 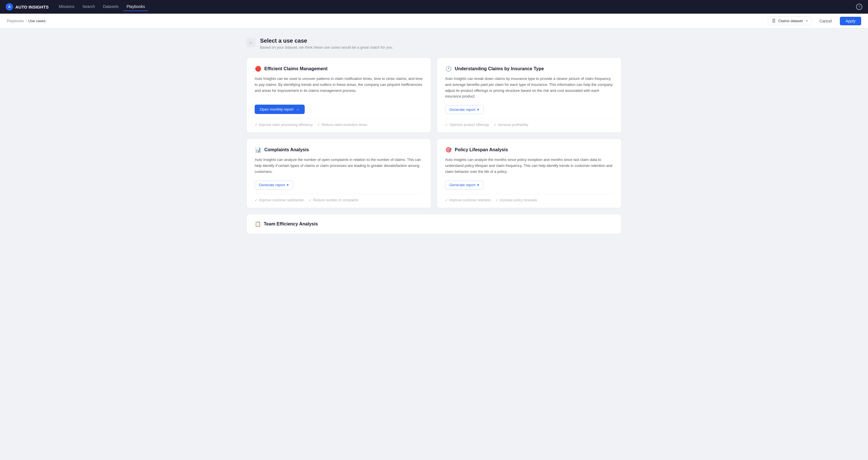 I want to click on card-tag: ✓ Improve customer satisfaction, so click(x=280, y=200).